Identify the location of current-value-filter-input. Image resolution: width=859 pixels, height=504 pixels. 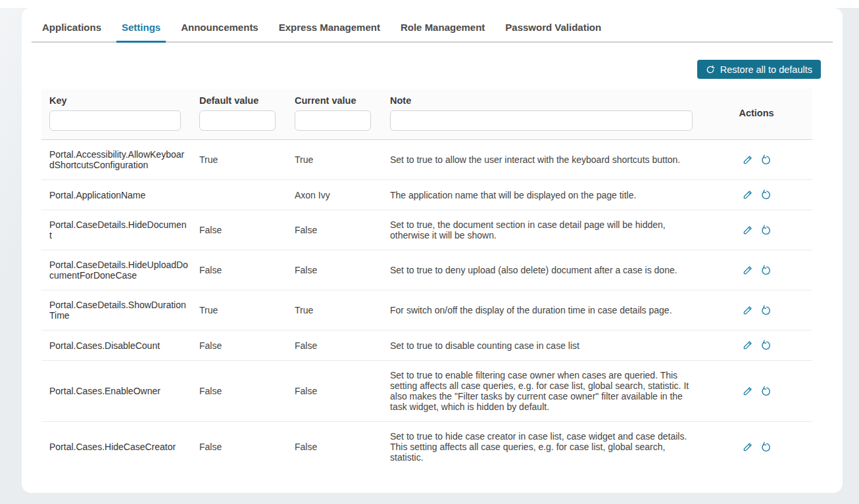
(333, 121).